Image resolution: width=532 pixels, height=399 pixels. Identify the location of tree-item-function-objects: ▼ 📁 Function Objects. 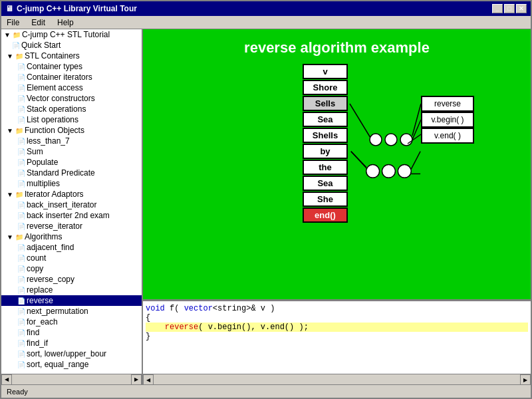
(72, 130).